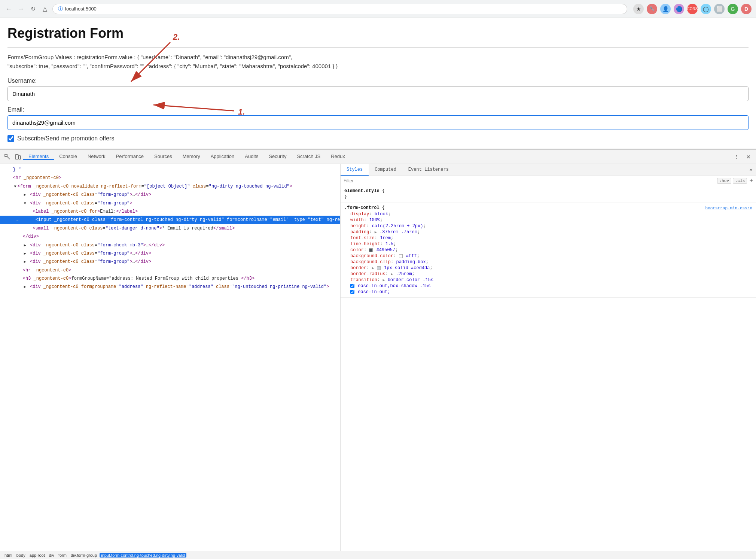 This screenshot has height=559, width=756. I want to click on form-values-line1: Forms/FormGroup Values : registrationFor…, so click(150, 57).